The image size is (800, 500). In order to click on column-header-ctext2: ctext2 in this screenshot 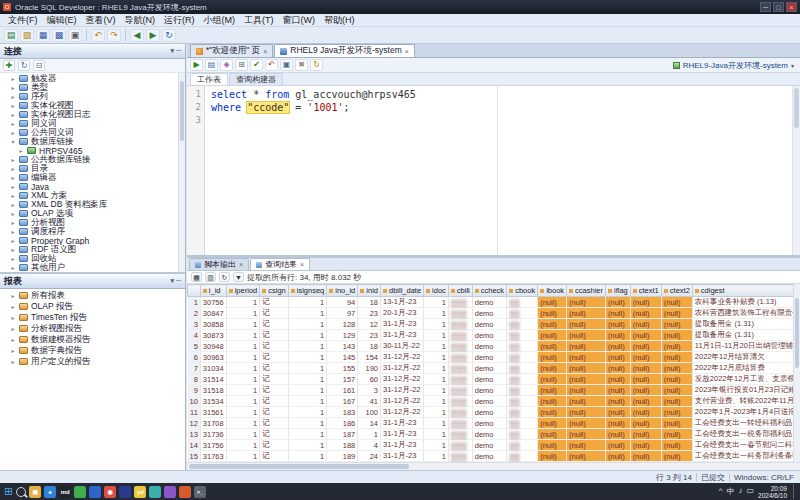, I will do `click(676, 291)`.